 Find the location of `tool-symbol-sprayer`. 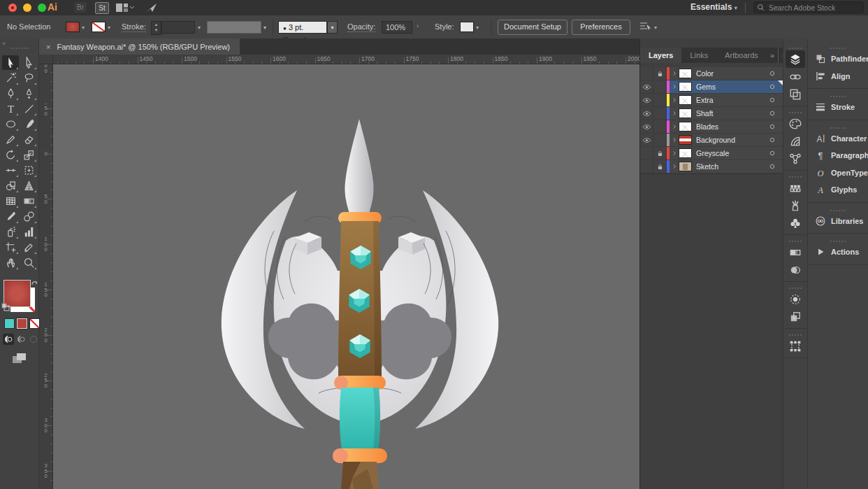

tool-symbol-sprayer is located at coordinates (10, 232).